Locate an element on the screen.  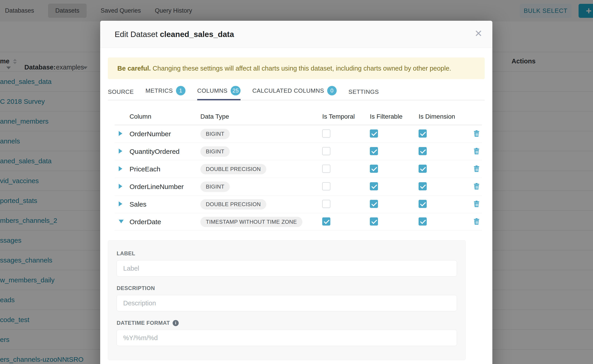
modal-tabs: SOURCE METRICS 1 COLUMNS 25 CALCULATED C… is located at coordinates (296, 93).